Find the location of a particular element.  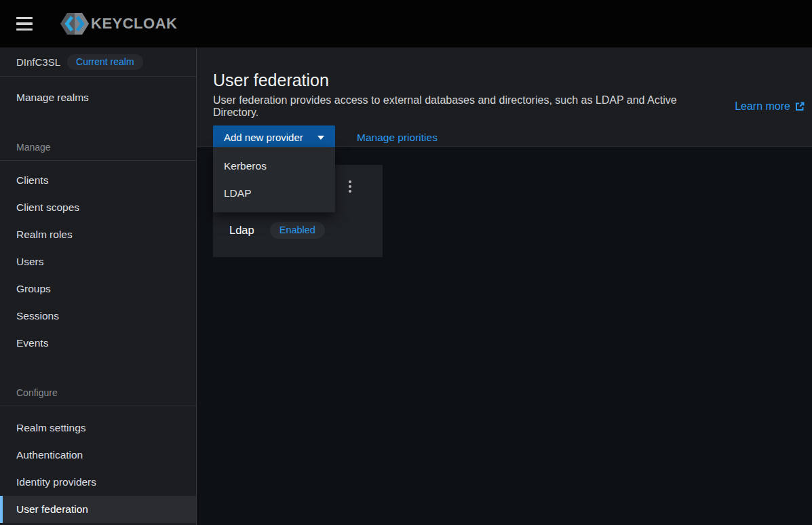

sidebar-group-manage: Clients Client scopes Realm roles Users … is located at coordinates (98, 259).